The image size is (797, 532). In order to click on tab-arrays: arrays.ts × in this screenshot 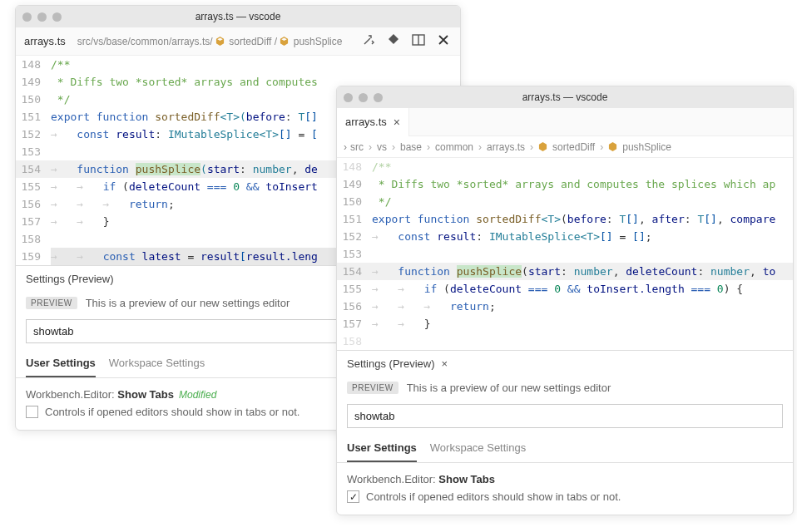, I will do `click(373, 122)`.